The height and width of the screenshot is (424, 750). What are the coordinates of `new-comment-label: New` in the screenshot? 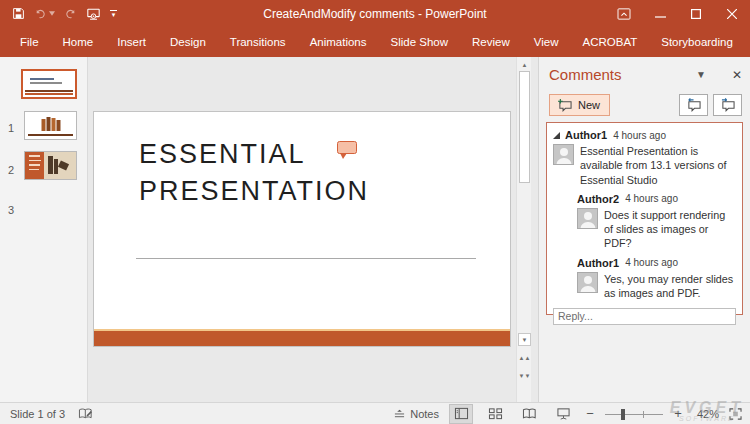 It's located at (589, 105).